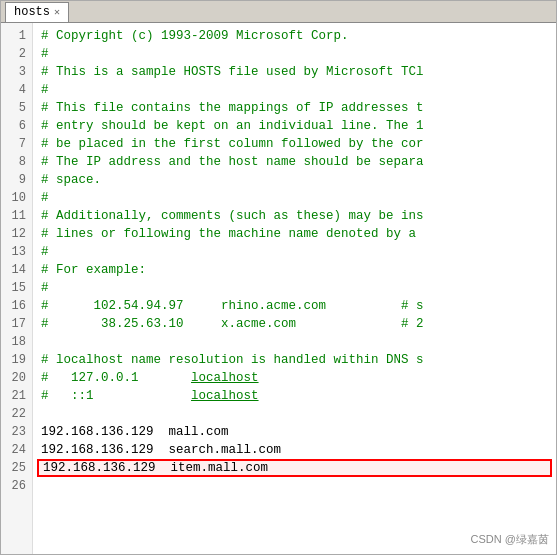  Describe the element at coordinates (16, 144) in the screenshot. I see `line-number: 7` at that location.